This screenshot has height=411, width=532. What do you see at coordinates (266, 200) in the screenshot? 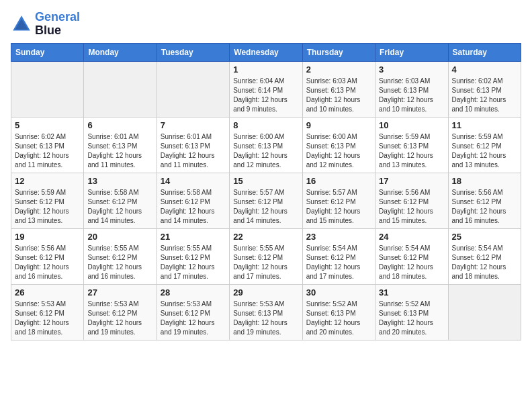
I see `calendar-week-3: 12Sunrise: 5:59 AM Sunset: 6:12 PM Dayli…` at bounding box center [266, 200].